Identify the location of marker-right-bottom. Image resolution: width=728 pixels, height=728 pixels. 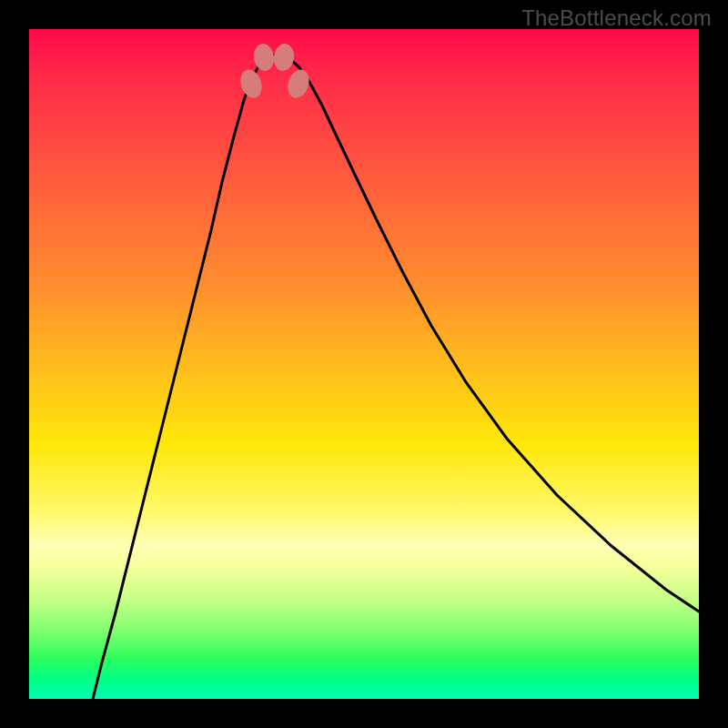
(284, 58).